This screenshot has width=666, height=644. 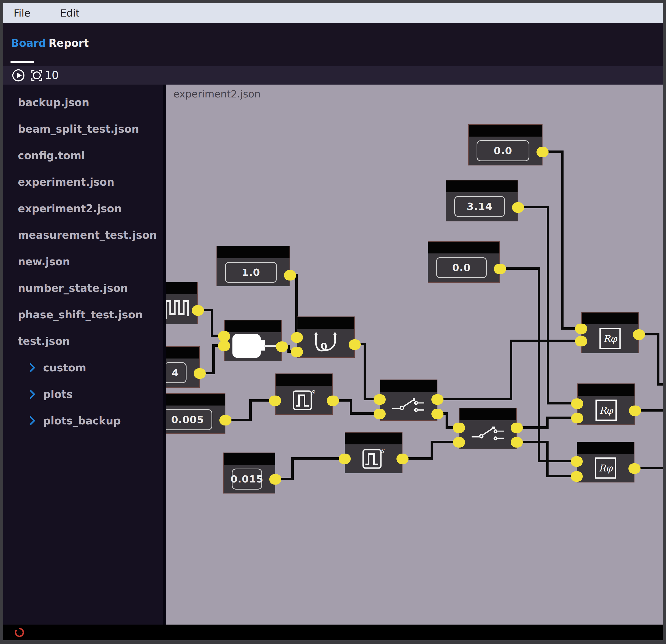 What do you see at coordinates (182, 303) in the screenshot?
I see `node-comb-source` at bounding box center [182, 303].